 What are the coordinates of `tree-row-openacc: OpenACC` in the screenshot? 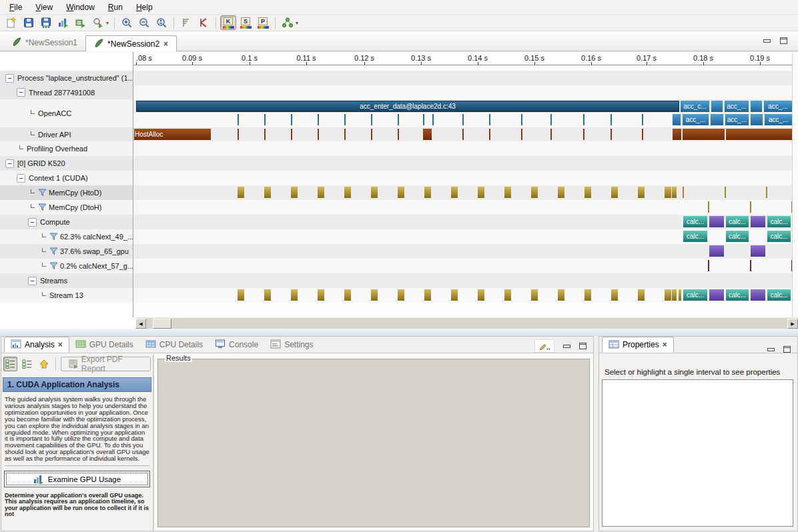 It's located at (67, 113).